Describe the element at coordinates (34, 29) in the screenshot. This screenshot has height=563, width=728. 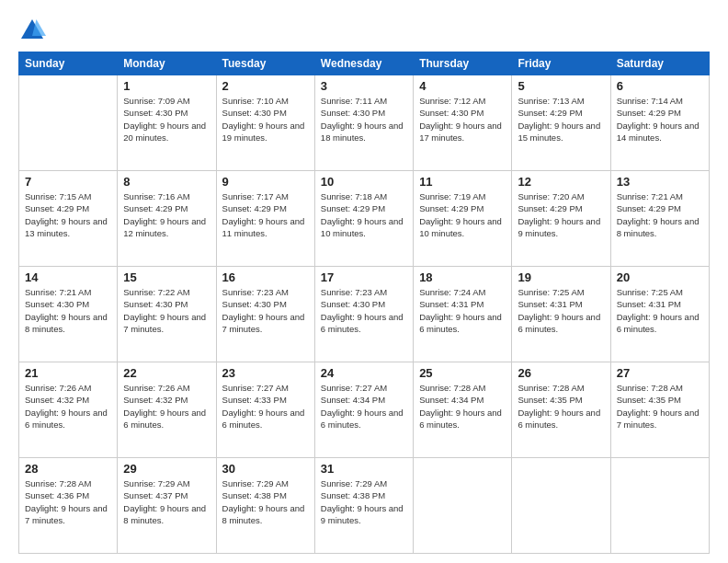
I see `logo` at that location.